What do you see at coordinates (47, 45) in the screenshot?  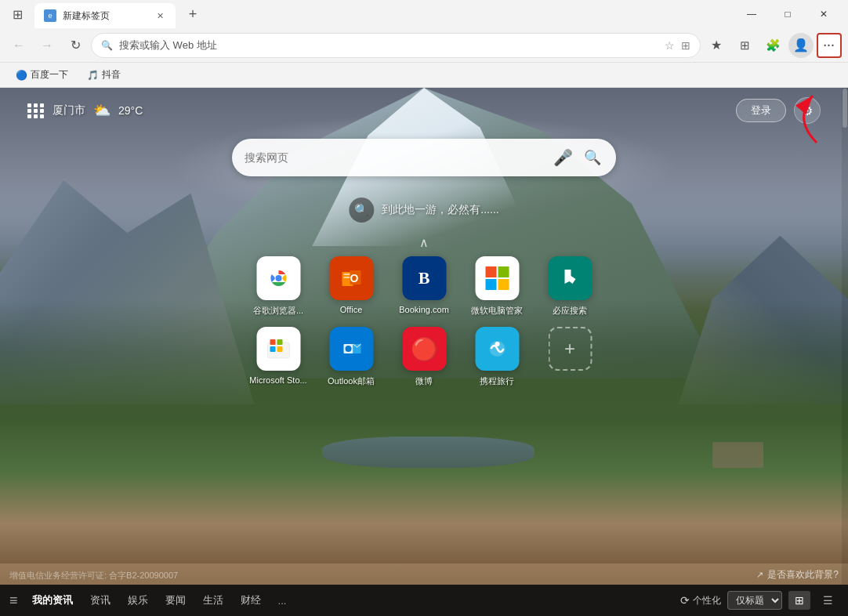 I see `forward-btn: →` at bounding box center [47, 45].